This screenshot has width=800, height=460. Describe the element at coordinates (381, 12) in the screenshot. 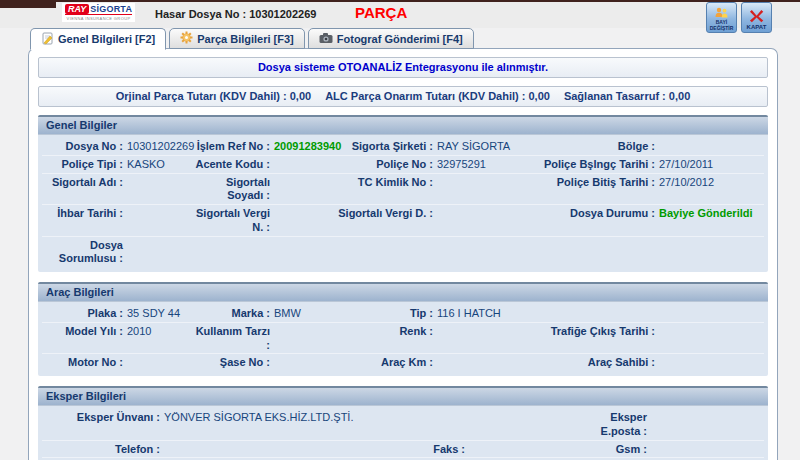

I see `page-title: PARÇA` at that location.